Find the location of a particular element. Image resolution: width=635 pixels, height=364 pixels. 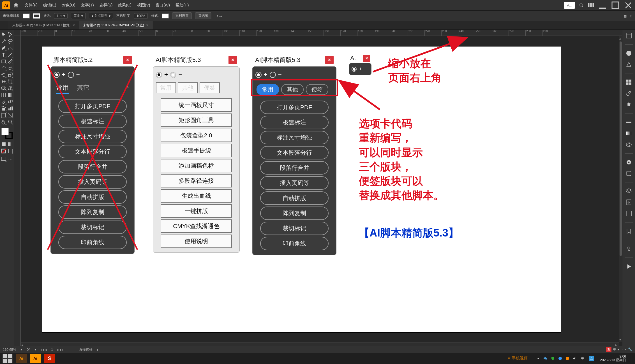

artboard-tool is located at coordinates (4, 115).